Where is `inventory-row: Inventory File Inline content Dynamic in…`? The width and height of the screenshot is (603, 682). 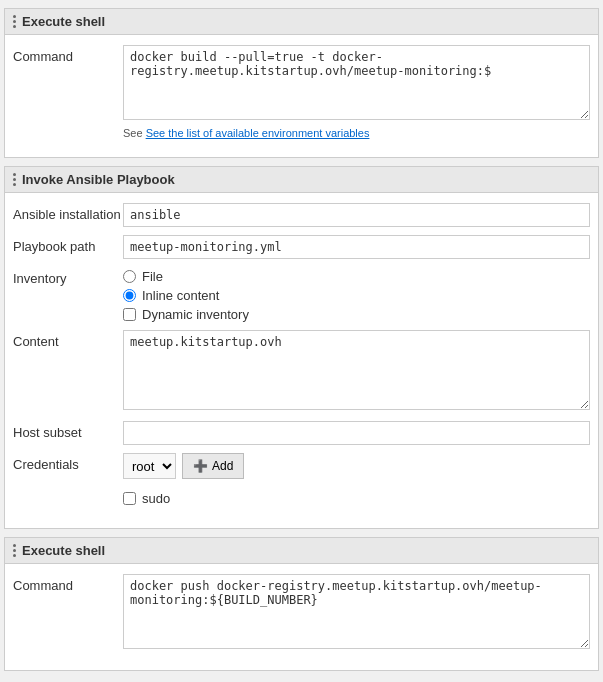 inventory-row: Inventory File Inline content Dynamic in… is located at coordinates (302, 294).